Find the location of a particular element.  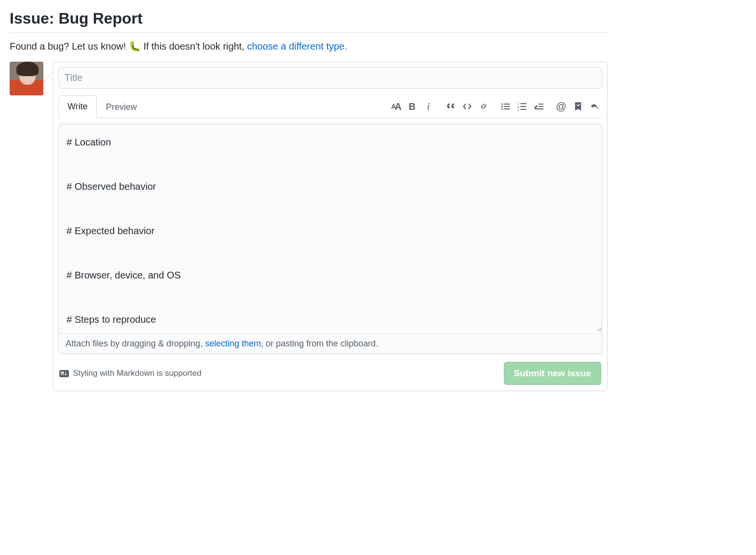

title-input is located at coordinates (330, 78).